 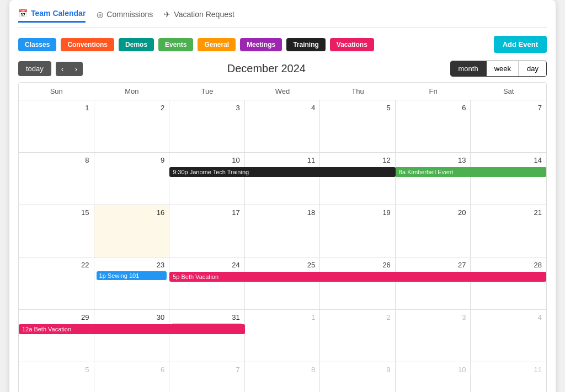 I want to click on cell-dec-28: 28, so click(x=509, y=283).